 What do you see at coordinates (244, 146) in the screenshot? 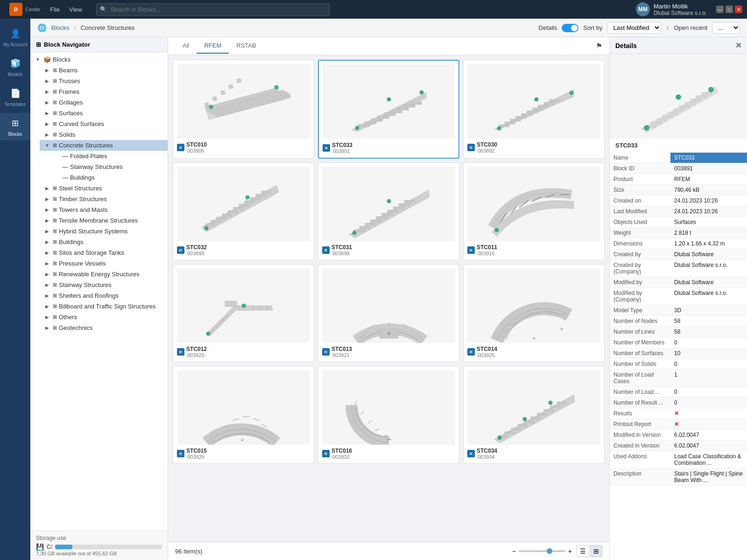
I see `grid-label-stc010: R STC010 003906` at bounding box center [244, 146].